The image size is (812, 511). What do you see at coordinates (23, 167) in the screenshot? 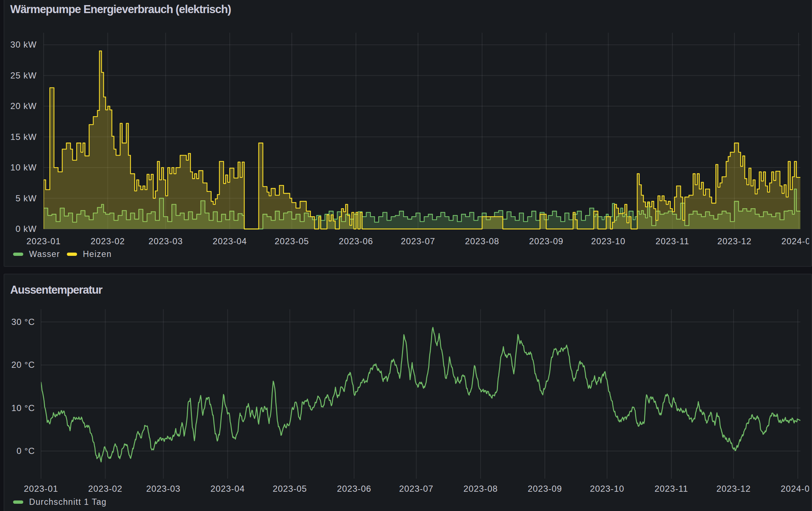
I see `svg-text: 10 kW` at bounding box center [23, 167].